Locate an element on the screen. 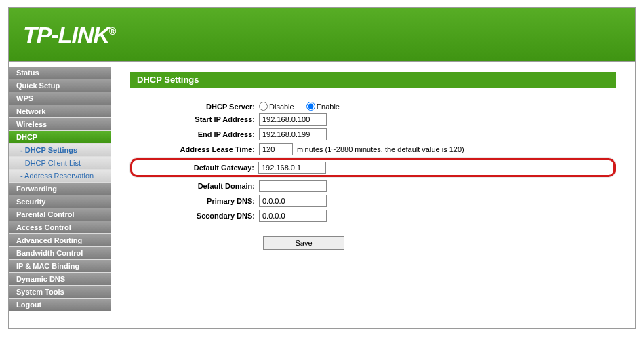  sidebar-item-access-control: Access Control is located at coordinates (60, 228).